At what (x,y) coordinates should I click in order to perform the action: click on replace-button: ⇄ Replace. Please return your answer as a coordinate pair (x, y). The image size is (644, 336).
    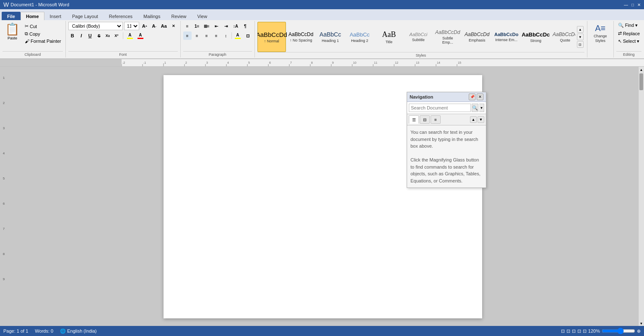
    Looking at the image, I should click on (629, 34).